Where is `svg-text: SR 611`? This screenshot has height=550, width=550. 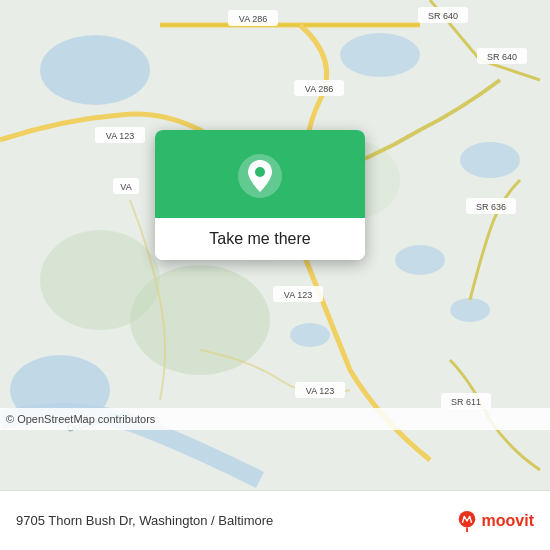 svg-text: SR 611 is located at coordinates (466, 402).